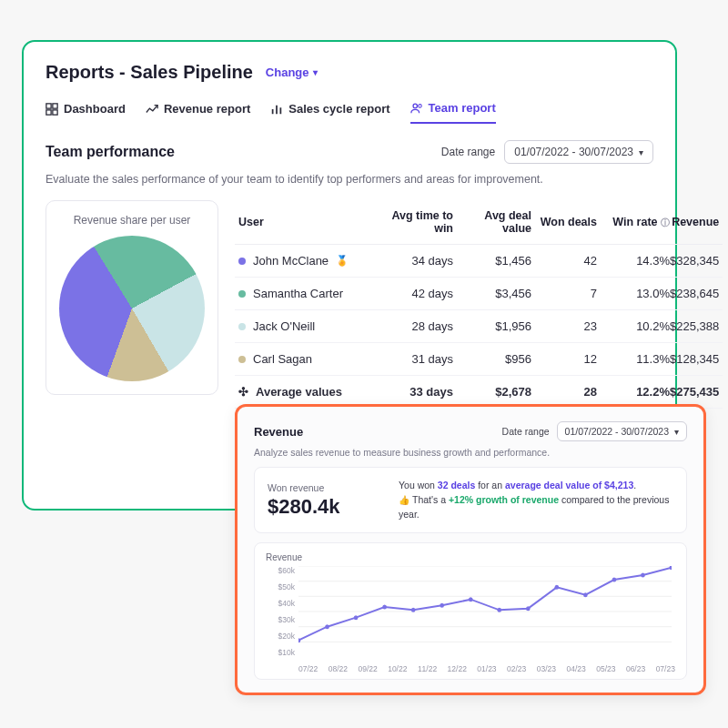  I want to click on revenue-share-card: Revenue share per user, so click(132, 298).